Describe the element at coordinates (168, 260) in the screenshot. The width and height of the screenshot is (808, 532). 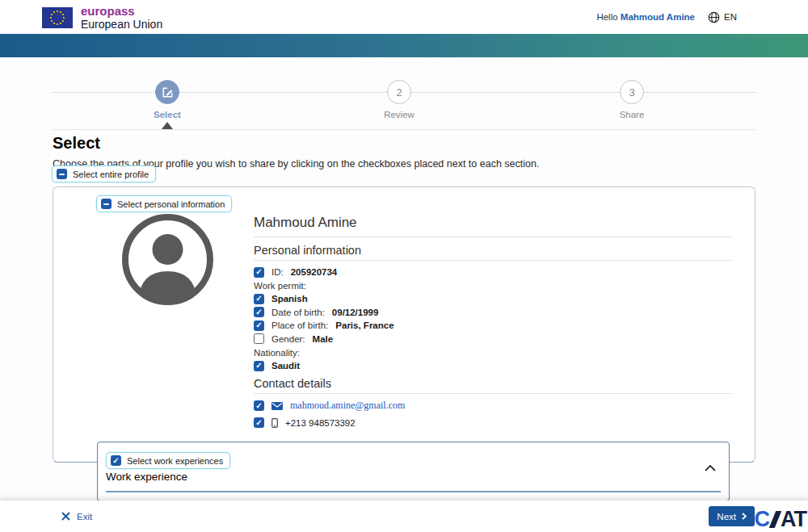
I see `avatar-placeholder` at that location.